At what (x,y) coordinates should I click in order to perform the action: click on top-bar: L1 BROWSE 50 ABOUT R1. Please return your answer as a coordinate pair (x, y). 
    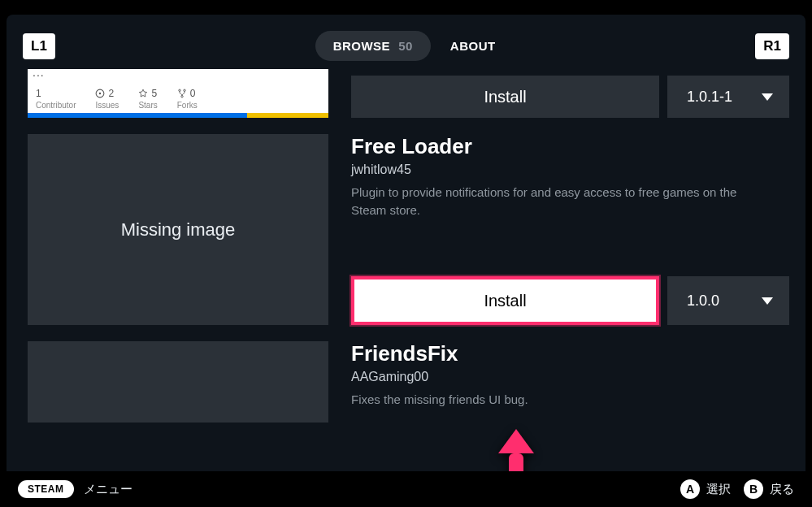
    Looking at the image, I should click on (406, 42).